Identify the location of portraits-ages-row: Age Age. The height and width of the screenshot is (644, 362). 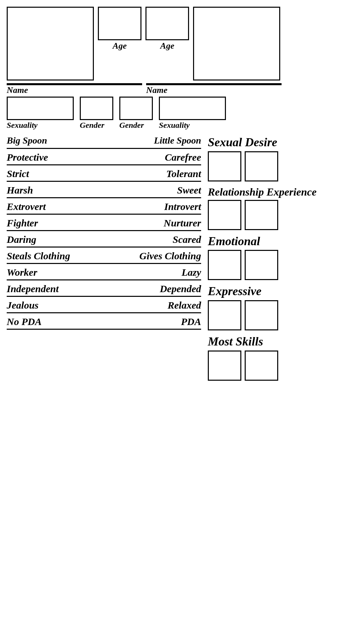
(144, 44).